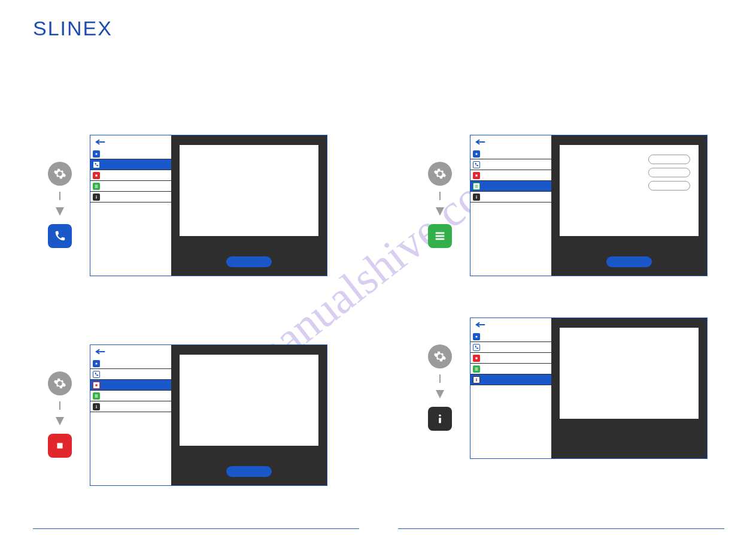  I want to click on info-icon, so click(440, 419).